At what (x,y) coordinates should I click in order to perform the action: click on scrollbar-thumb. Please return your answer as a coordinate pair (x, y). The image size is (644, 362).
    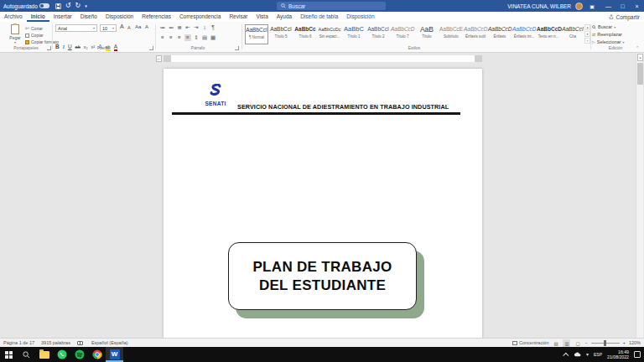
    Looking at the image, I should click on (641, 74).